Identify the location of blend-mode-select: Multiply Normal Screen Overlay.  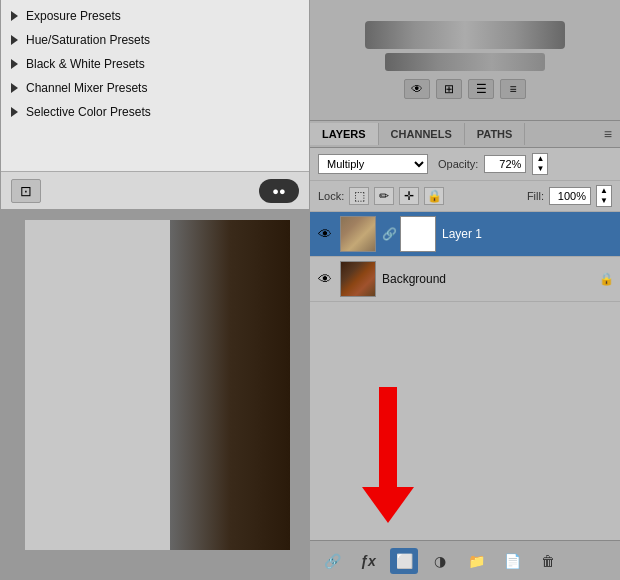
(373, 164).